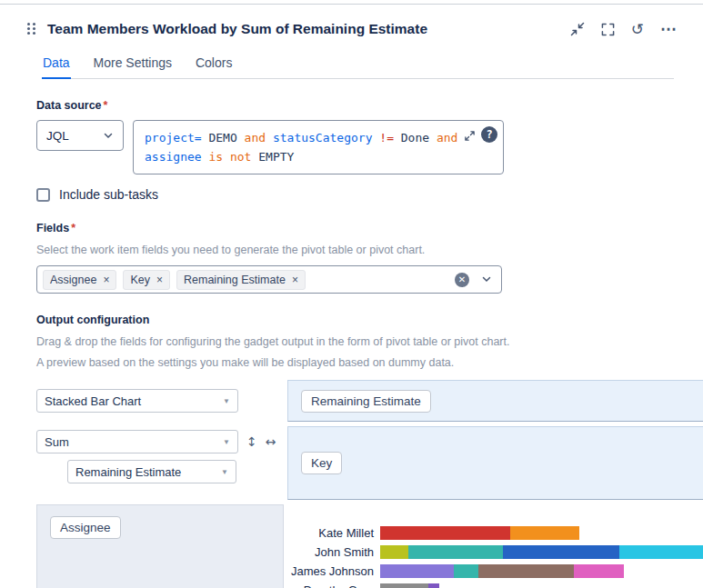 Image resolution: width=703 pixels, height=588 pixels. What do you see at coordinates (160, 463) in the screenshot?
I see `aggregation-cell: Sum ▼ ↕ ↔ Remaining Estimate ▼` at bounding box center [160, 463].